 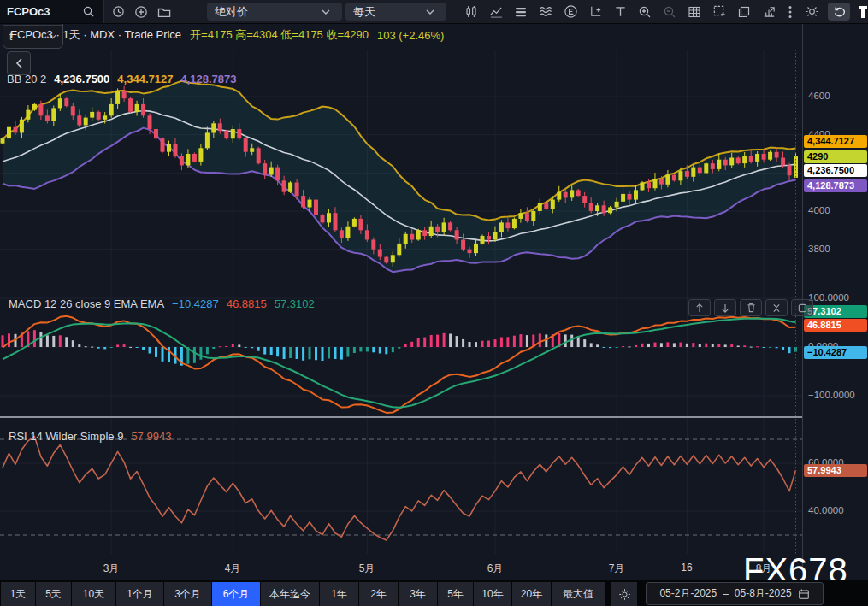 I want to click on price-tick: 4600, so click(x=819, y=96).